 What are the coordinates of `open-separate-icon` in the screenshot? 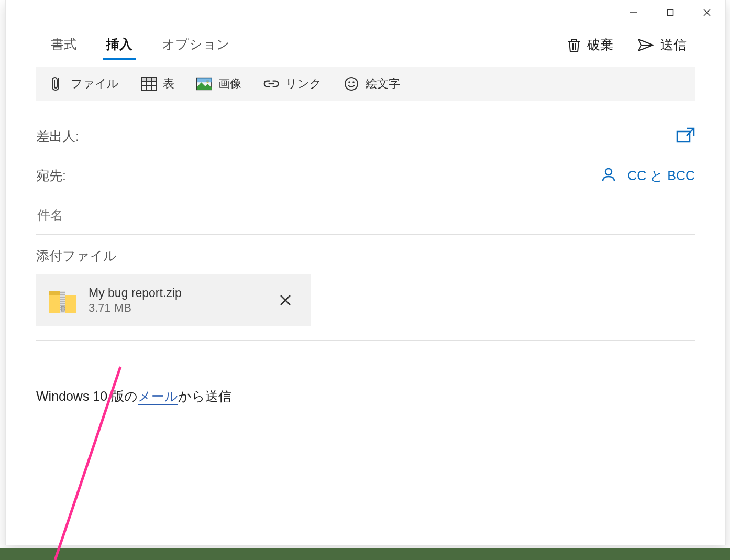 It's located at (685, 136).